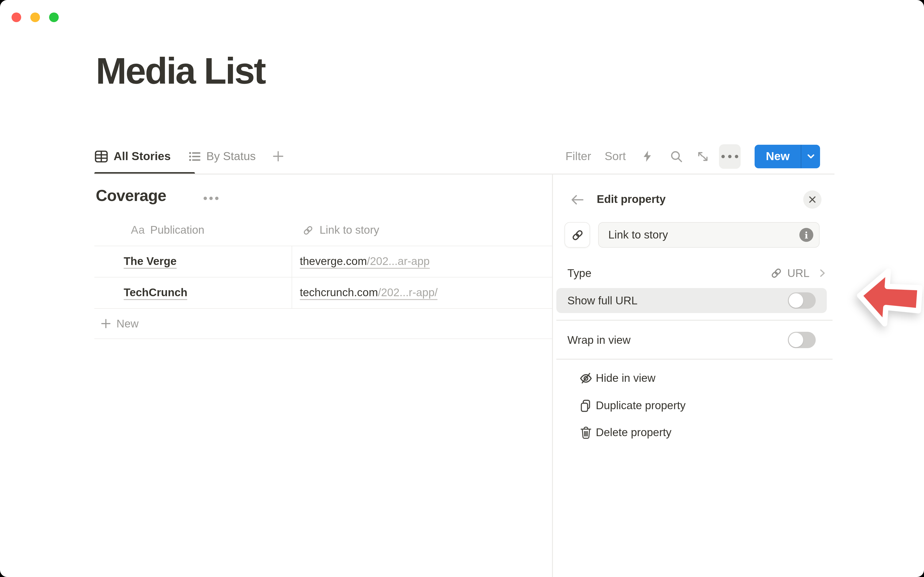 Image resolution: width=924 pixels, height=577 pixels. What do you see at coordinates (180, 71) in the screenshot?
I see `page-title: Media List` at bounding box center [180, 71].